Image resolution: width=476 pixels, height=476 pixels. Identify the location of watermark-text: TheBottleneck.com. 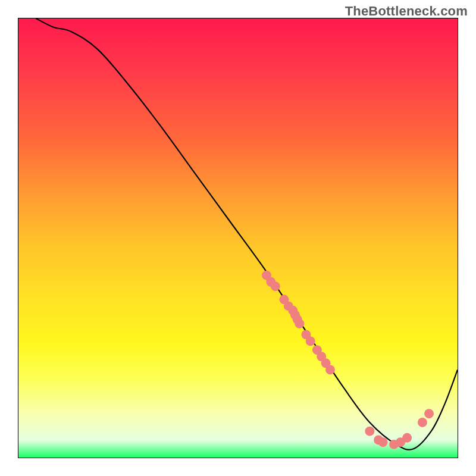
(406, 11).